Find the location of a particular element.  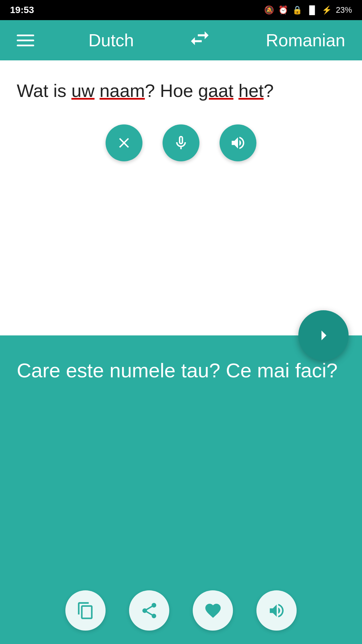

target-actions is located at coordinates (181, 610).